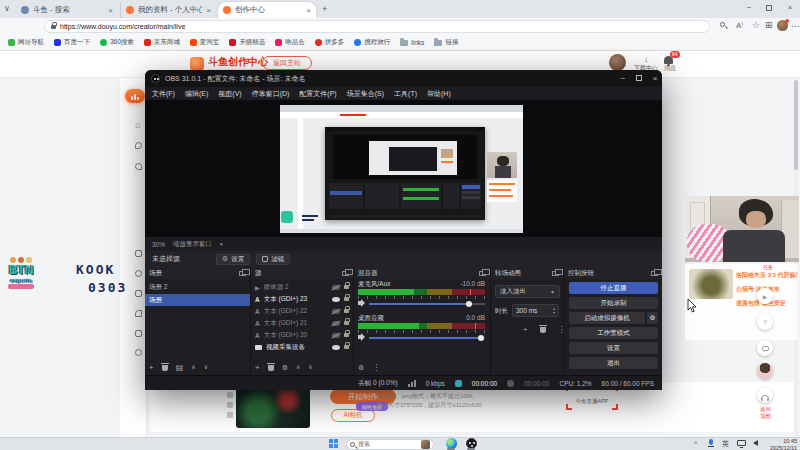 This screenshot has height=450, width=800. I want to click on duration-spinbox: 300 ms ▴ ▾, so click(536, 310).